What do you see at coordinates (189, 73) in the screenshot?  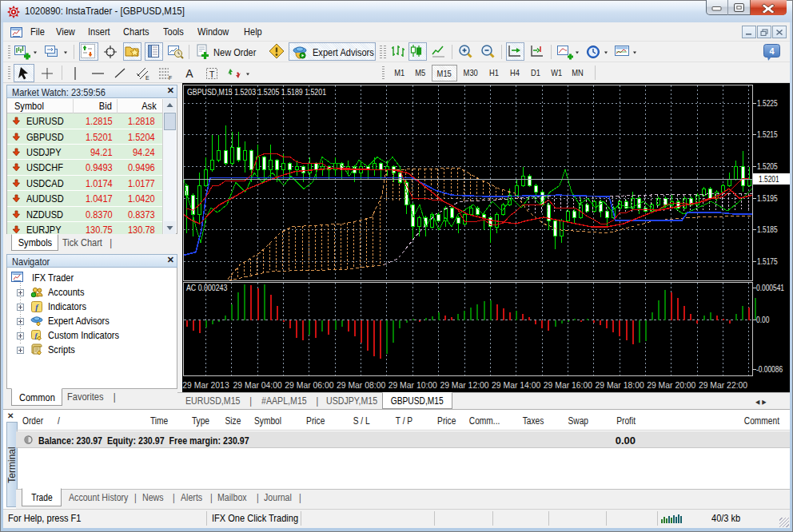 I see `svg-text: A` at bounding box center [189, 73].